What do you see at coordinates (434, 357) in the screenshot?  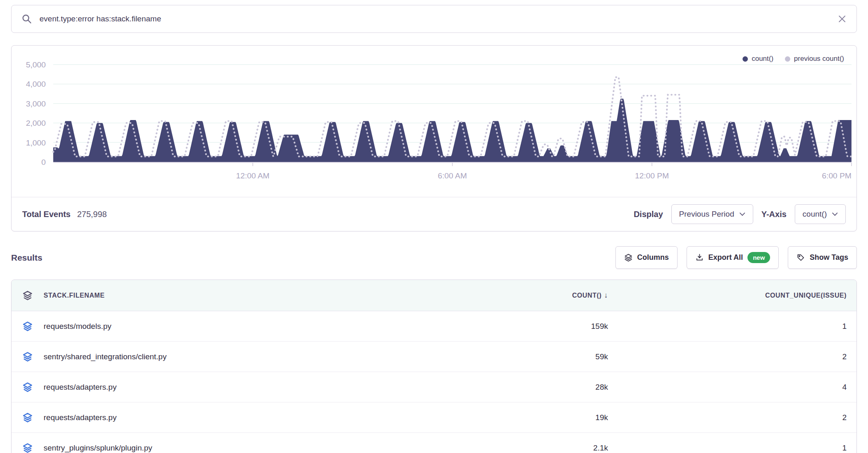 I see `table-row: sentry/shared_integrations/client.py 59k…` at bounding box center [434, 357].